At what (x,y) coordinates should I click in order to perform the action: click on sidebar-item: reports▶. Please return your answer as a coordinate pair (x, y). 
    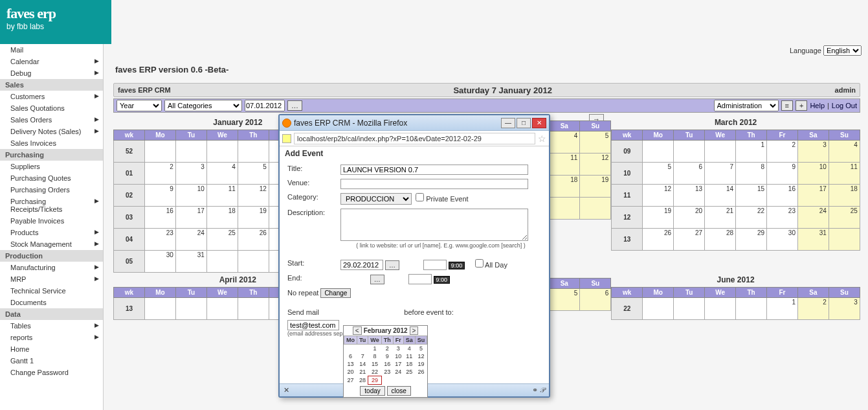
    Looking at the image, I should click on (52, 337).